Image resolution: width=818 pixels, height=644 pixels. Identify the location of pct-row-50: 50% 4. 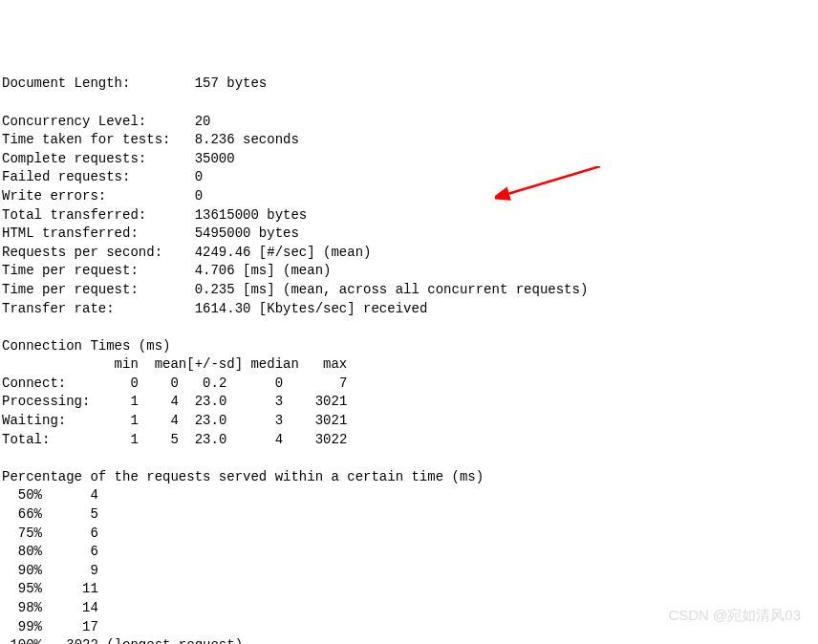
(50, 495).